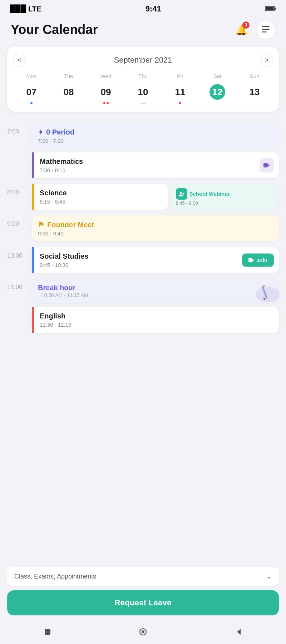  What do you see at coordinates (63, 288) in the screenshot?
I see `break-title: Break hour` at bounding box center [63, 288].